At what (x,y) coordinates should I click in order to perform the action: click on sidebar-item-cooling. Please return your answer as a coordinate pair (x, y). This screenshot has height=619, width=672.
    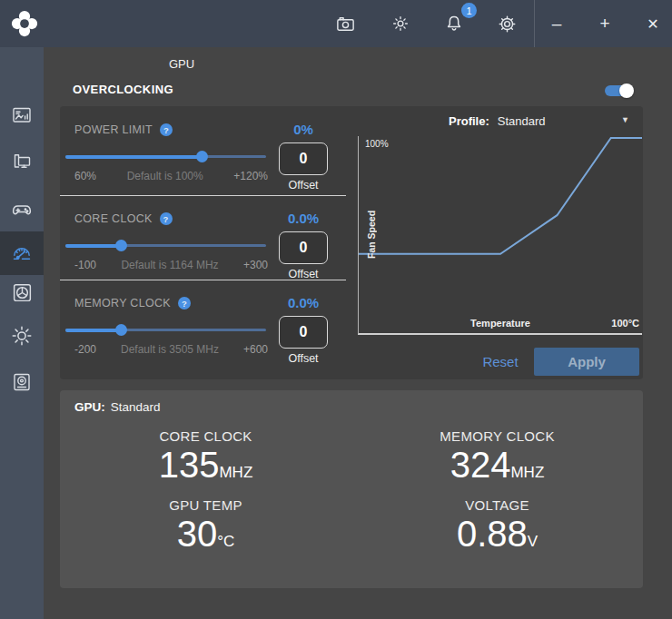
    Looking at the image, I should click on (22, 292).